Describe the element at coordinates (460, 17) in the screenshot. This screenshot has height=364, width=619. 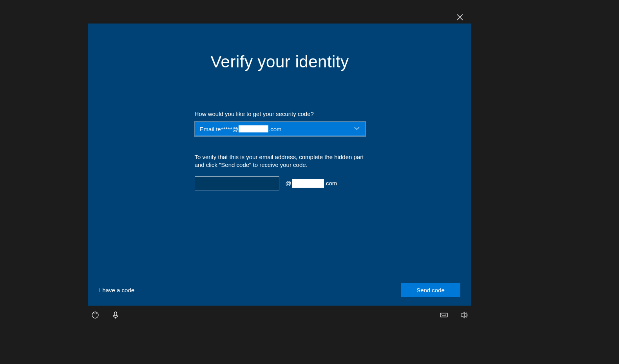
I see `close-button` at that location.